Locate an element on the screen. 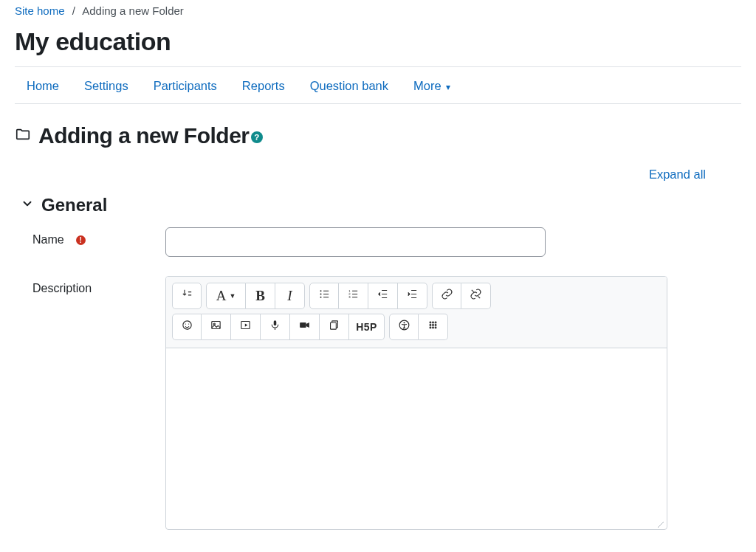 The height and width of the screenshot is (552, 756). toolbar-paragraph-style-button: A ▼ is located at coordinates (226, 296).